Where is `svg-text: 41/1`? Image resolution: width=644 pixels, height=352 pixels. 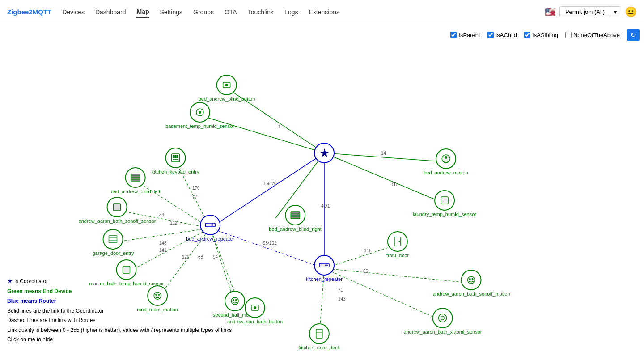
svg-text: 41/1 is located at coordinates (326, 206).